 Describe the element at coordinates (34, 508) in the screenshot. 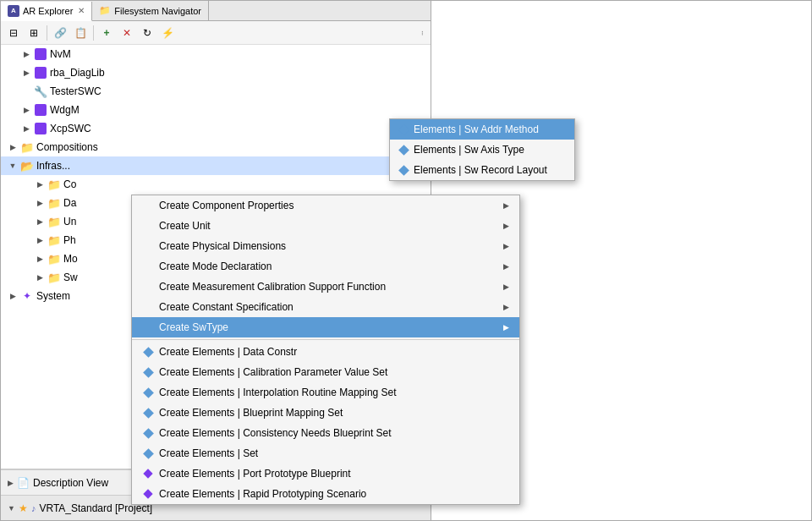

I see `vrta-speaker-icon: ♪` at that location.